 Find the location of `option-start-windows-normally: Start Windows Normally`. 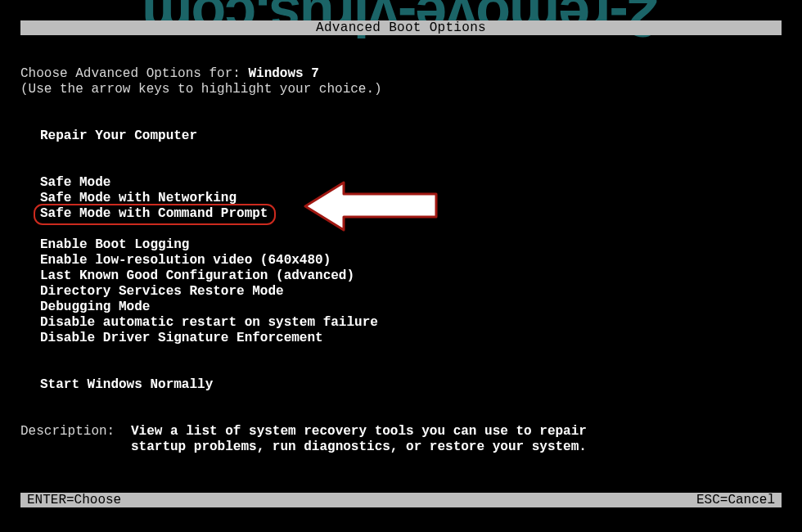

option-start-windows-normally: Start Windows Normally is located at coordinates (126, 385).